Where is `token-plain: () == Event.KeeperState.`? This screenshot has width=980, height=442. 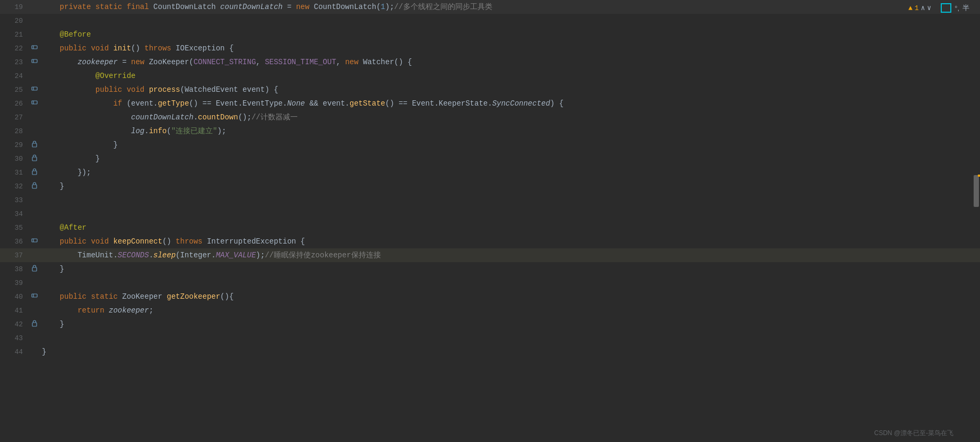
token-plain: () == Event.KeeperState. is located at coordinates (439, 103).